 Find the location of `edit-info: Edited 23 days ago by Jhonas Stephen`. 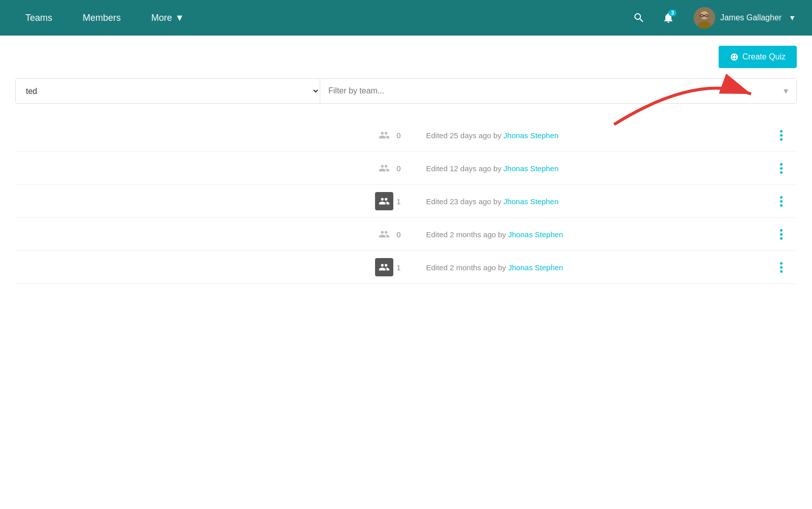

edit-info: Edited 23 days ago by Jhonas Stephen is located at coordinates (596, 201).